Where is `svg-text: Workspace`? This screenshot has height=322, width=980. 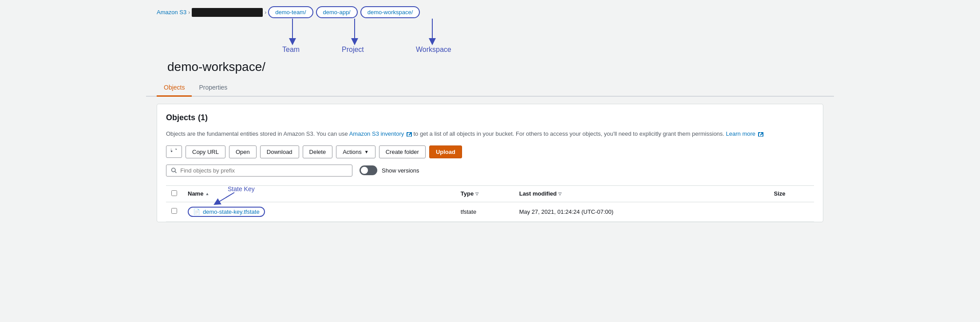
svg-text: Workspace is located at coordinates (434, 50).